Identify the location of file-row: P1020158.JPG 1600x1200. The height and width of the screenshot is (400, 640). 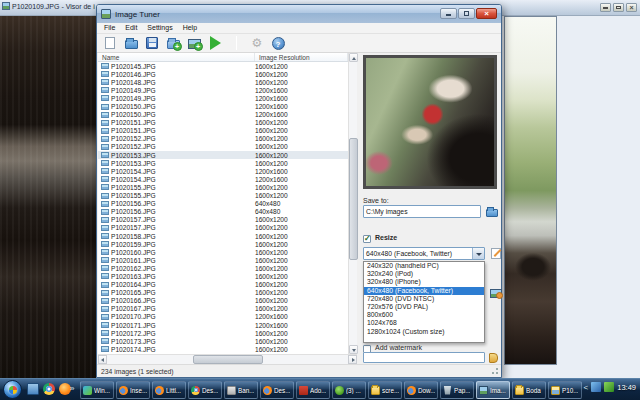
(223, 236).